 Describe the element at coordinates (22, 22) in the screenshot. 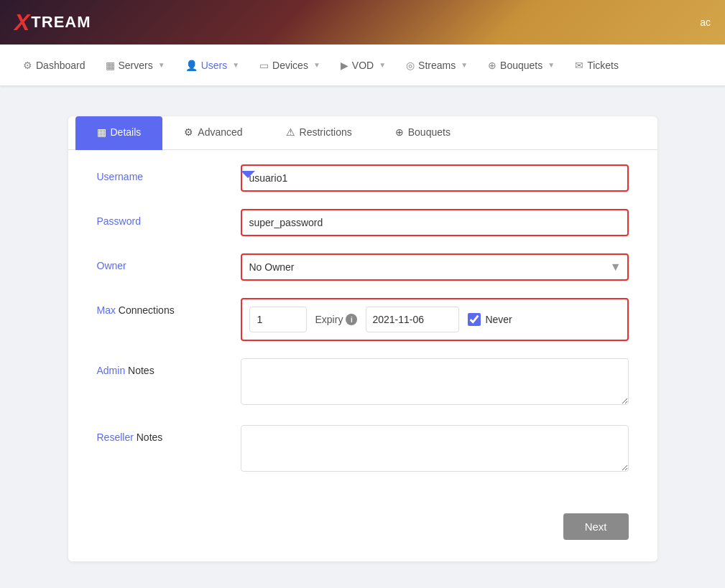

I see `logo-x: X` at that location.